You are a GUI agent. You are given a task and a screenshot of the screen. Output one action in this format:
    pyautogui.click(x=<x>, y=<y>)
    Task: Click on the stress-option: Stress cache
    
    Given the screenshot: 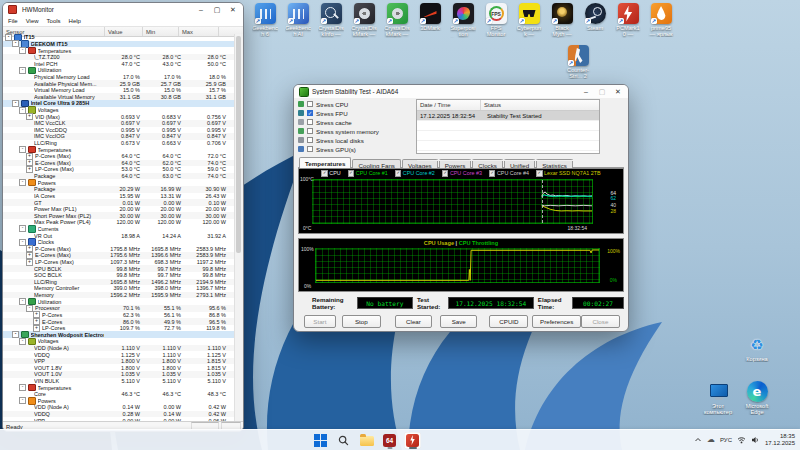 What is the action you would take?
    pyautogui.click(x=355, y=122)
    